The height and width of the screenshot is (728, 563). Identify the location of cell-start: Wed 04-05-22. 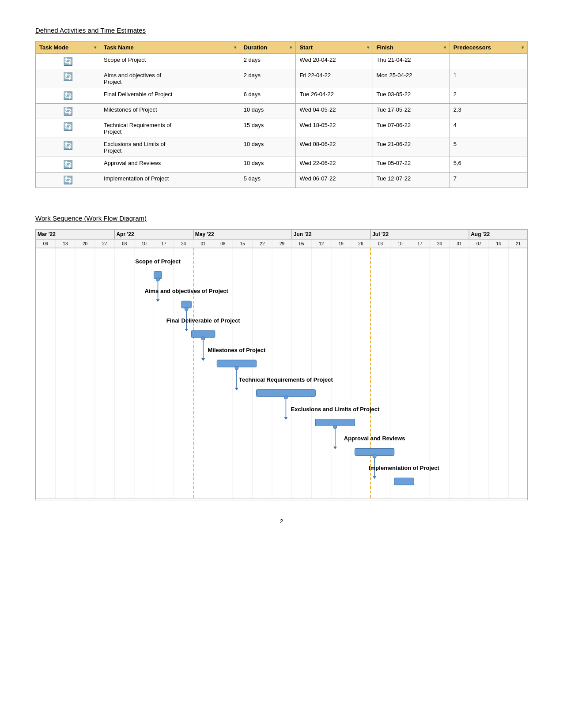
(334, 111).